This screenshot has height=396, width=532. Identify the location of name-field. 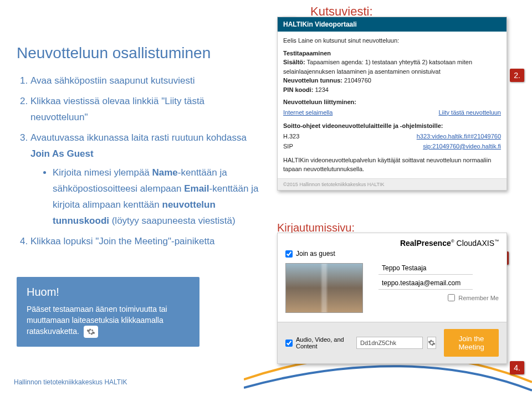
(426, 268).